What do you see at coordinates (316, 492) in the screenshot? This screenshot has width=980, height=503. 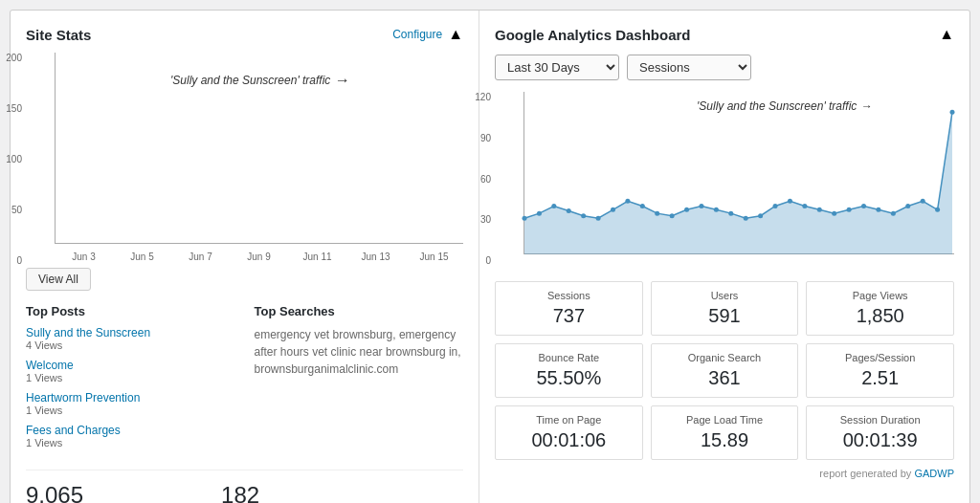 I see `stat-number: 182` at bounding box center [316, 492].